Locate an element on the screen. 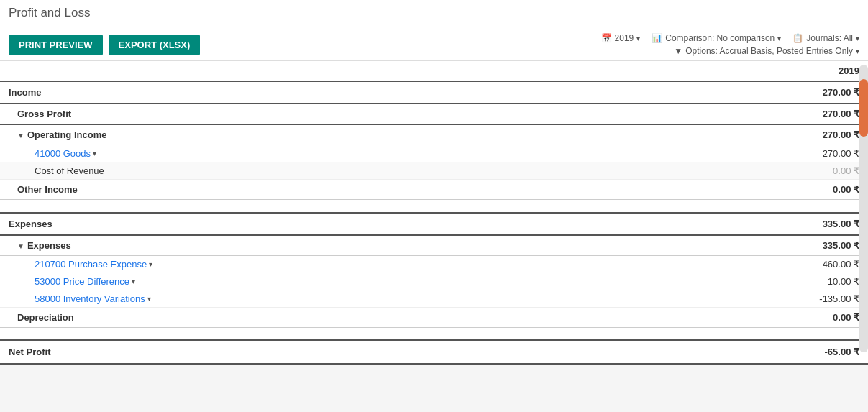 The height and width of the screenshot is (412, 868). inventory-variations-row: 58000 Inventory Variations ▾ -135.00 ₹ is located at coordinates (434, 298).